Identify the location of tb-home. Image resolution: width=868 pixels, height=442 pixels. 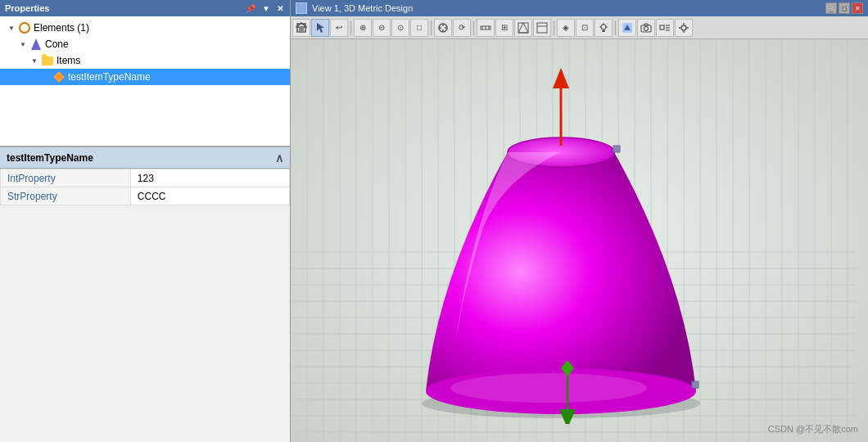
(301, 28).